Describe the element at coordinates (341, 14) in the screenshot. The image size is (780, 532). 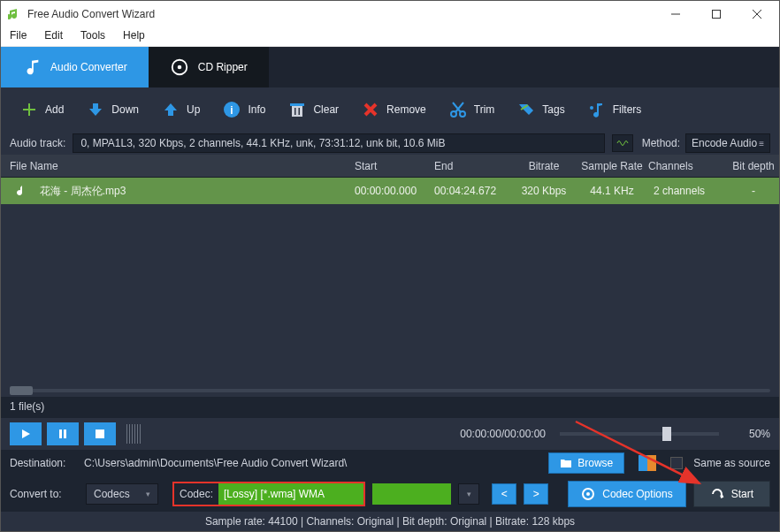
I see `window-title: Free Audio Convert Wizard` at that location.